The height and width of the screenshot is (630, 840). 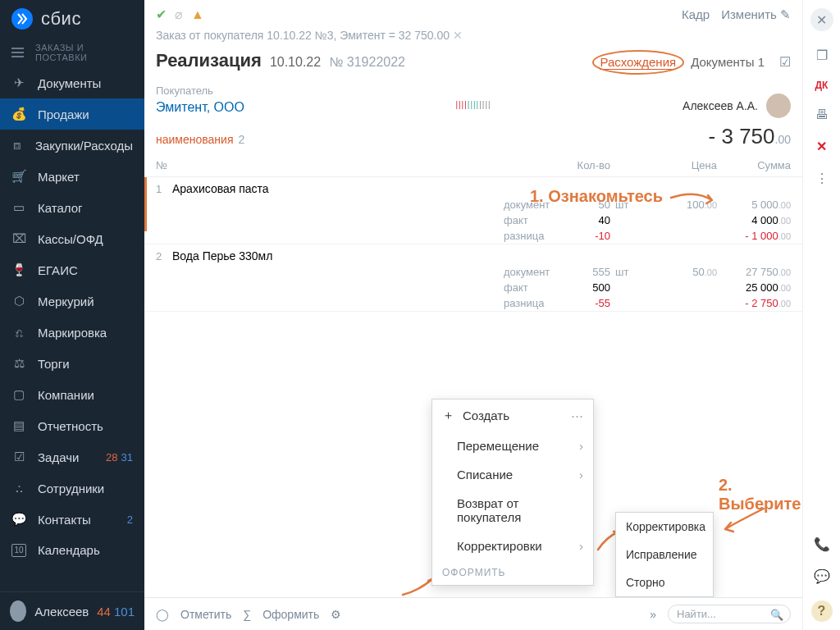 I want to click on nav-egais: 🍷ЕГАИС, so click(x=72, y=270).